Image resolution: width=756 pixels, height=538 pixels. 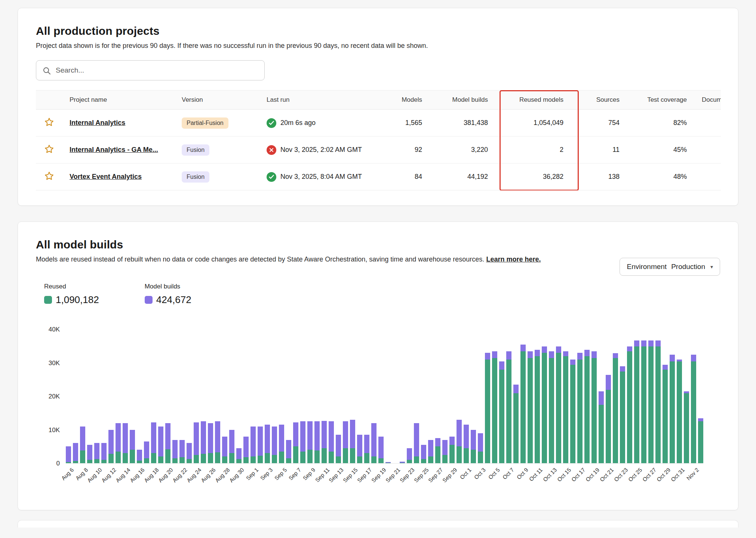 What do you see at coordinates (670, 267) in the screenshot?
I see `environment-dropdown: Environment Production ▾` at bounding box center [670, 267].